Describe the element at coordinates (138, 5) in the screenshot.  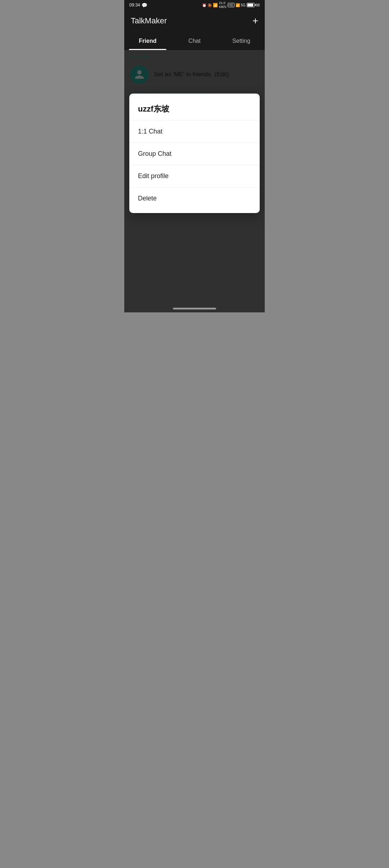
I see `status-time-area: 09:34 💬` at that location.